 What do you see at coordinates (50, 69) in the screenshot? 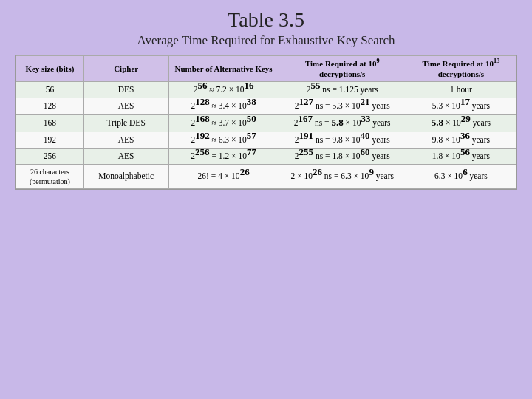
I see `col-header-key-size: Key size (bits)` at bounding box center [50, 69].